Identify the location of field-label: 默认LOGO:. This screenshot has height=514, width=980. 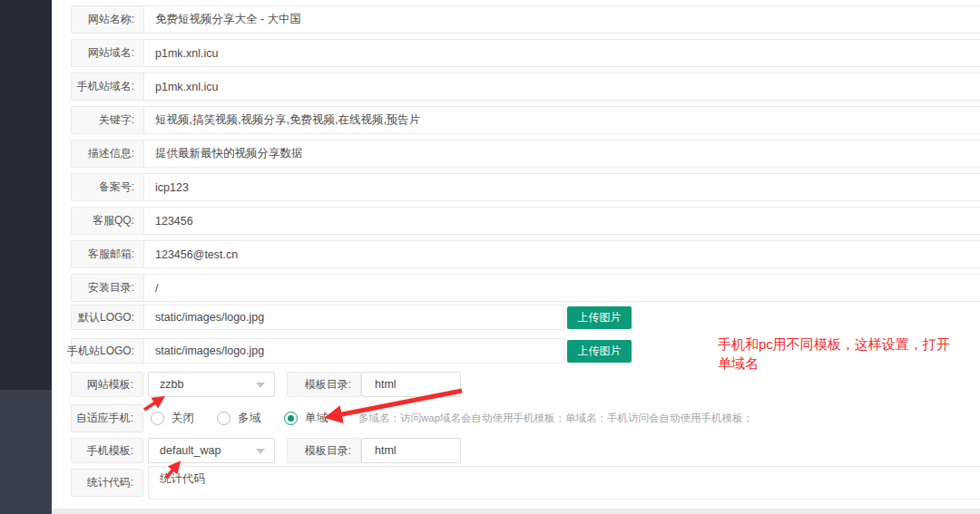
(108, 317).